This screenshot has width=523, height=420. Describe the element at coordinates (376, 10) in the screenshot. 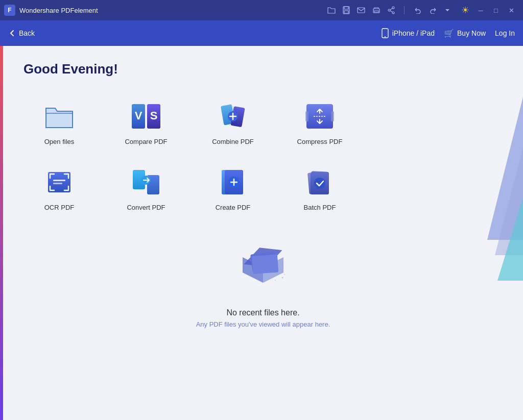

I see `print-icon` at that location.